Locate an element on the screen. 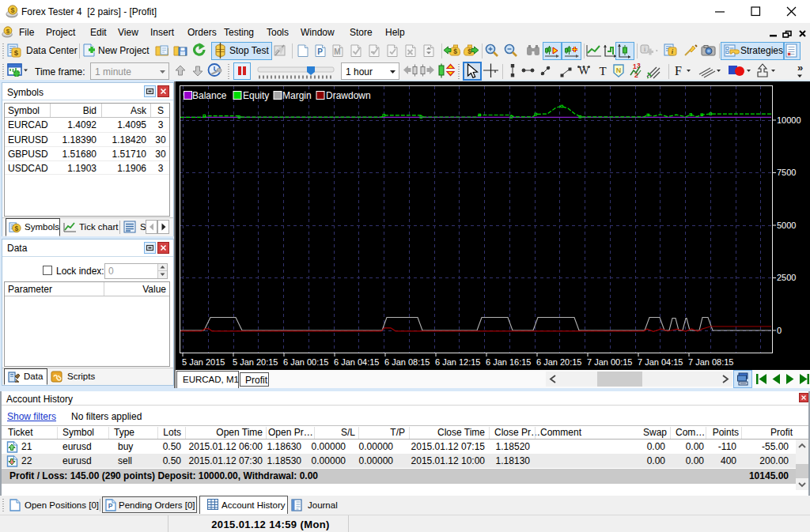 The height and width of the screenshot is (532, 810). svg-text: T is located at coordinates (603, 71).